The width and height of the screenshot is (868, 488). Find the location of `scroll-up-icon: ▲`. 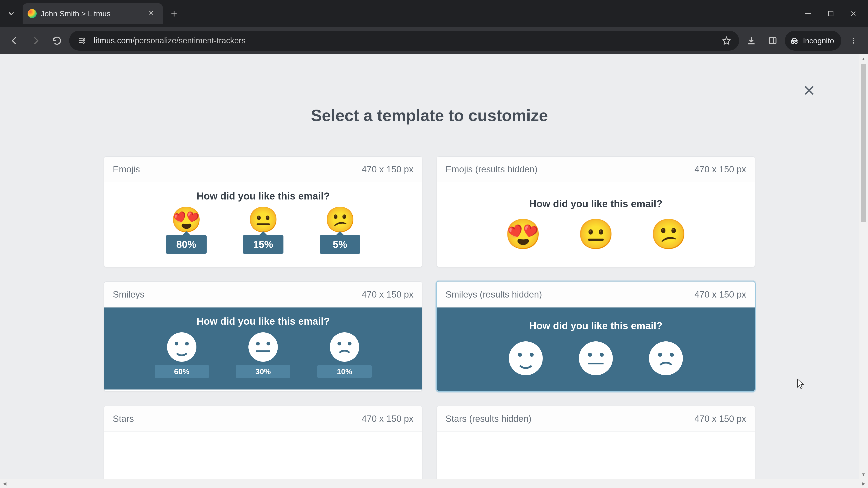

scroll-up-icon: ▲ is located at coordinates (863, 59).